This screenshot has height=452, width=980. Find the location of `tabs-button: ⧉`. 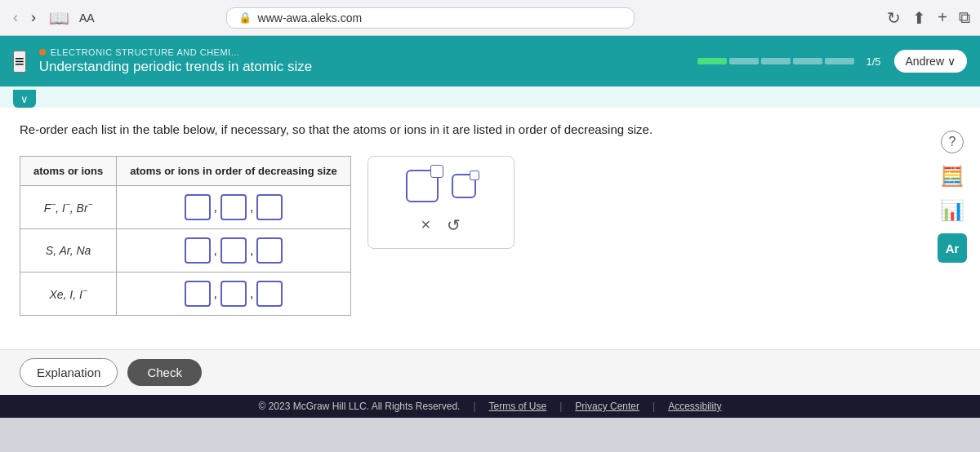

tabs-button: ⧉ is located at coordinates (964, 18).